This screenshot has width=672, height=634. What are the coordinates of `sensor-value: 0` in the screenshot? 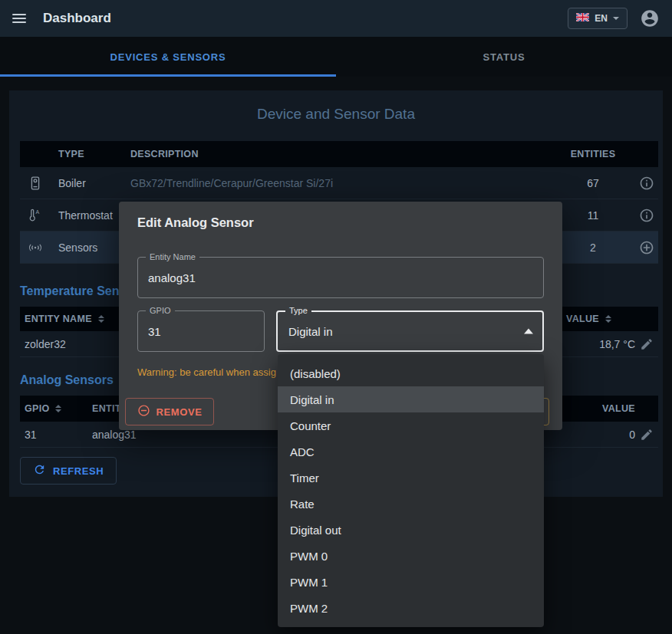 It's located at (601, 435).